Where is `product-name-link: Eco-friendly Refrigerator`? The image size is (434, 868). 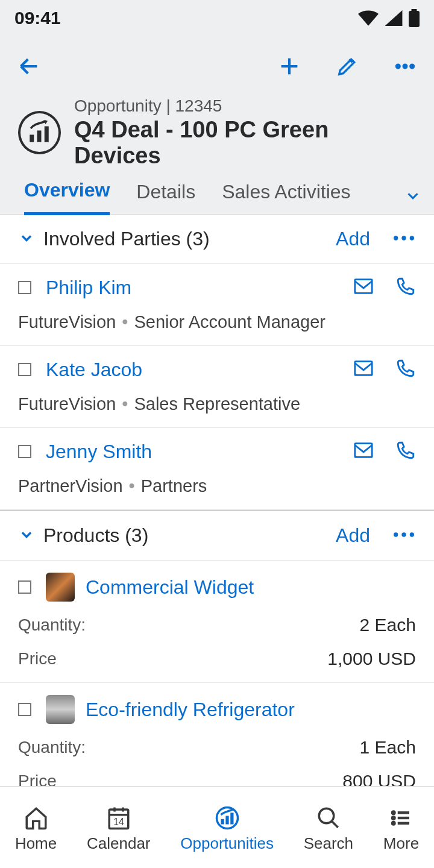
product-name-link: Eco-friendly Refrigerator is located at coordinates (190, 710).